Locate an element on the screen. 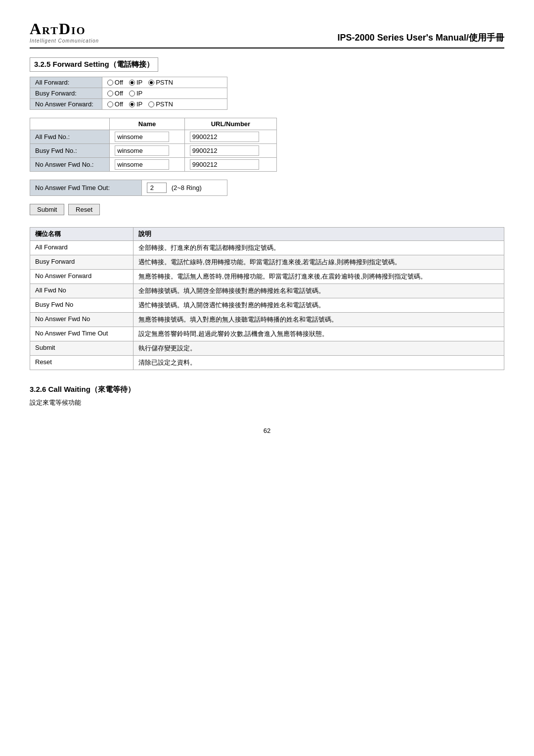 The height and width of the screenshot is (756, 534). logo-rt: rt is located at coordinates (50, 29).